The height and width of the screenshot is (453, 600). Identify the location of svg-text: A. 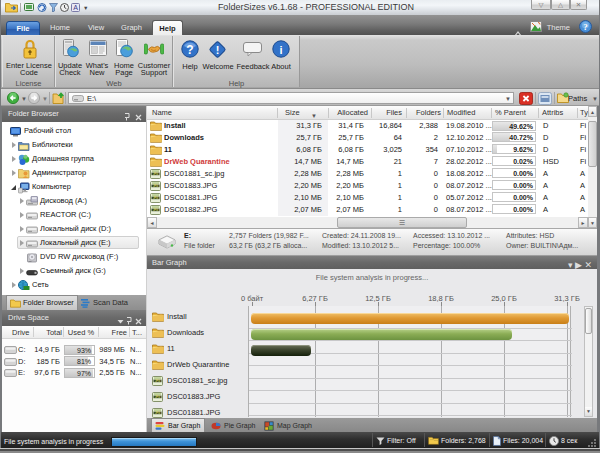
(76, 8).